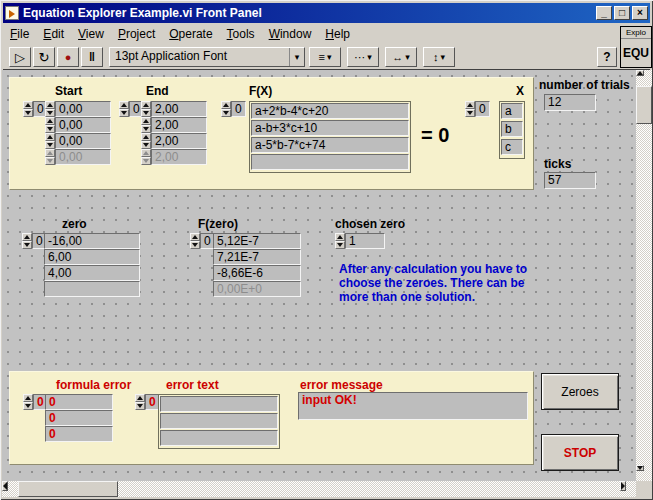 The height and width of the screenshot is (500, 653). I want to click on context-help-button: ?, so click(607, 57).